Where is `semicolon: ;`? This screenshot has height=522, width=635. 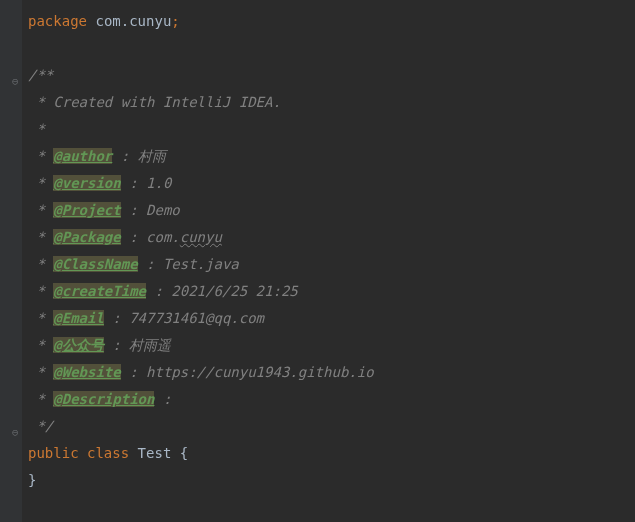
semicolon: ; is located at coordinates (175, 21).